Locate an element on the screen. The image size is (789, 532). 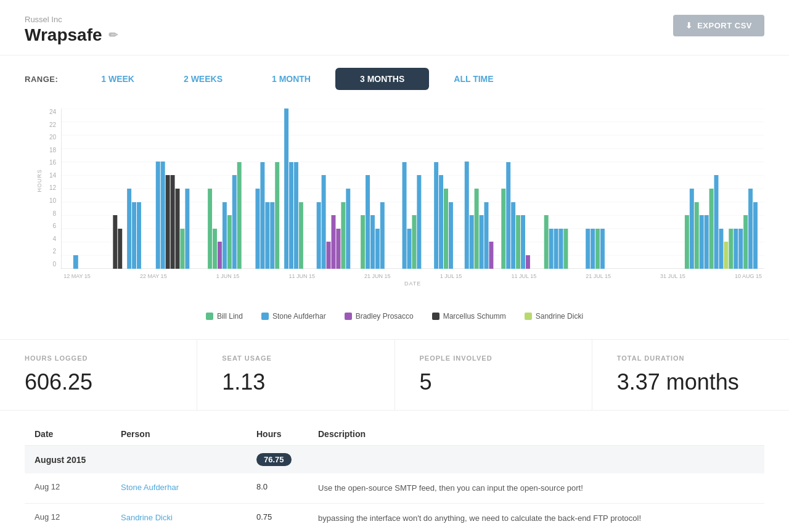
col-hours: Hours is located at coordinates (287, 434).